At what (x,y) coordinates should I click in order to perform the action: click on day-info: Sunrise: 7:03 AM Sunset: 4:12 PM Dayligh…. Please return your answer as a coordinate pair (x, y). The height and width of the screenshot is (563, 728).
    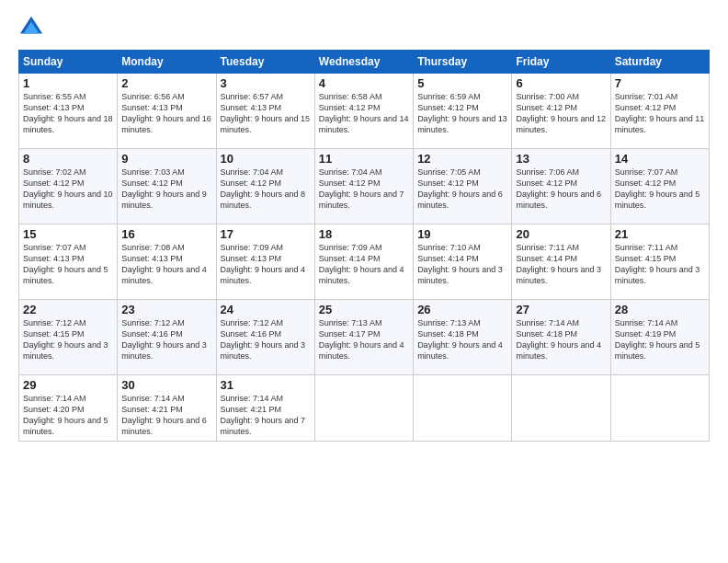
    Looking at the image, I should click on (166, 190).